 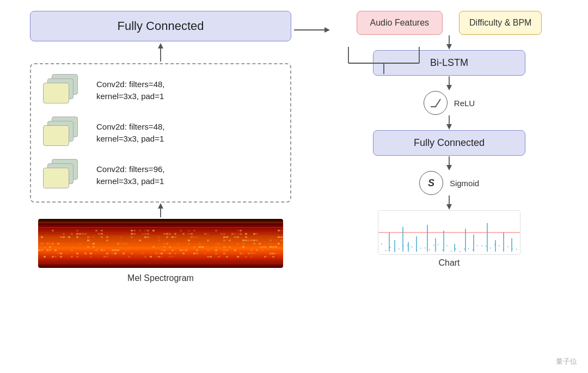 What do you see at coordinates (450, 23) in the screenshot?
I see `top-input-boxes: Audio Features Difficulty & BPM` at bounding box center [450, 23].